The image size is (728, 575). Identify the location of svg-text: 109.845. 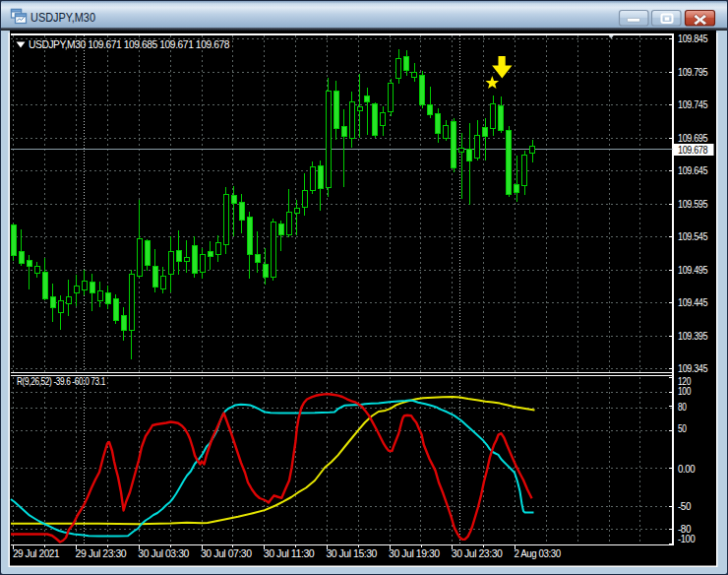
(693, 38).